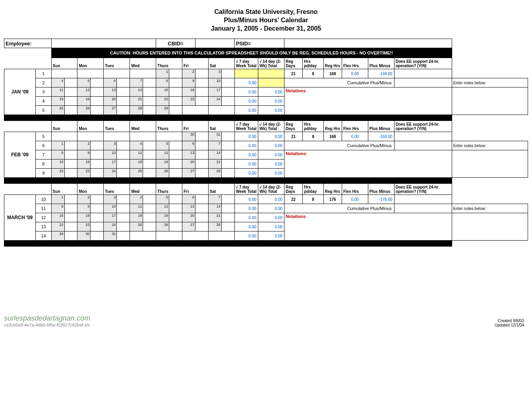 Image resolution: width=532 pixels, height=416 pixels. Describe the element at coordinates (110, 218) in the screenshot. I see `date-cell: 17` at that location.